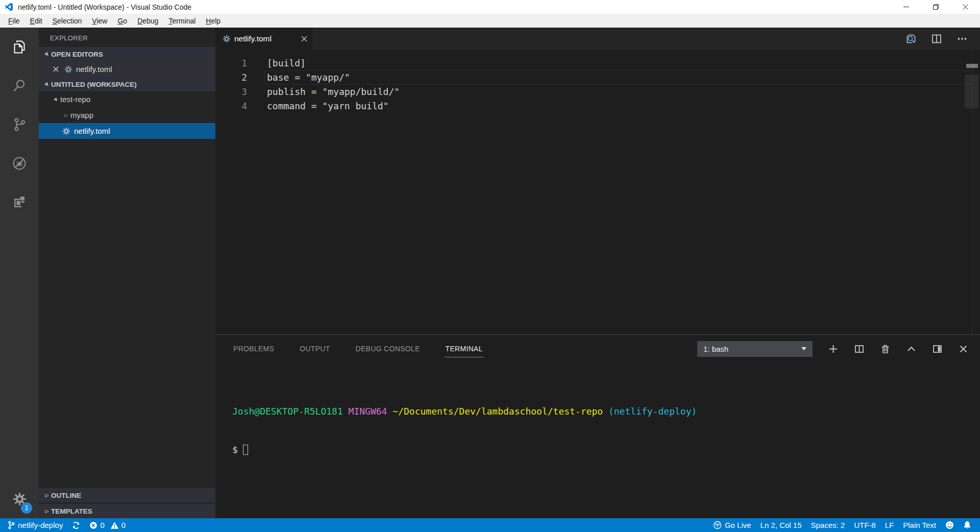 This screenshot has height=532, width=980. What do you see at coordinates (109, 525) in the screenshot?
I see `statusbar-problems: 0 0` at bounding box center [109, 525].